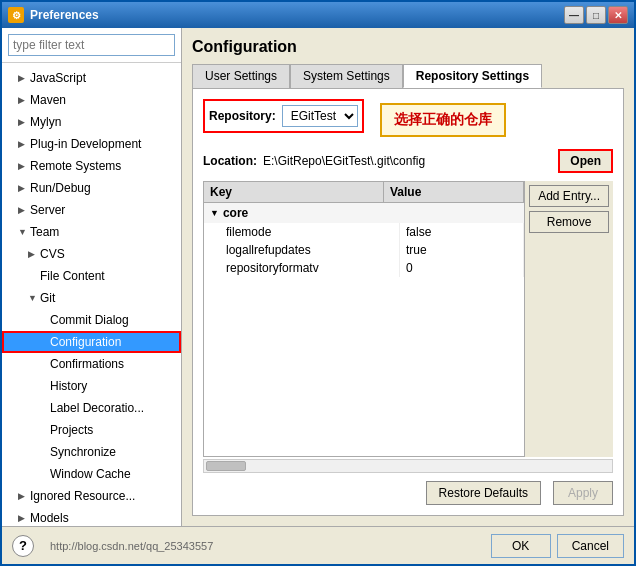 This screenshot has width=636, height=566. Describe the element at coordinates (364, 250) in the screenshot. I see `table-row: logallrefupdates true` at that location.